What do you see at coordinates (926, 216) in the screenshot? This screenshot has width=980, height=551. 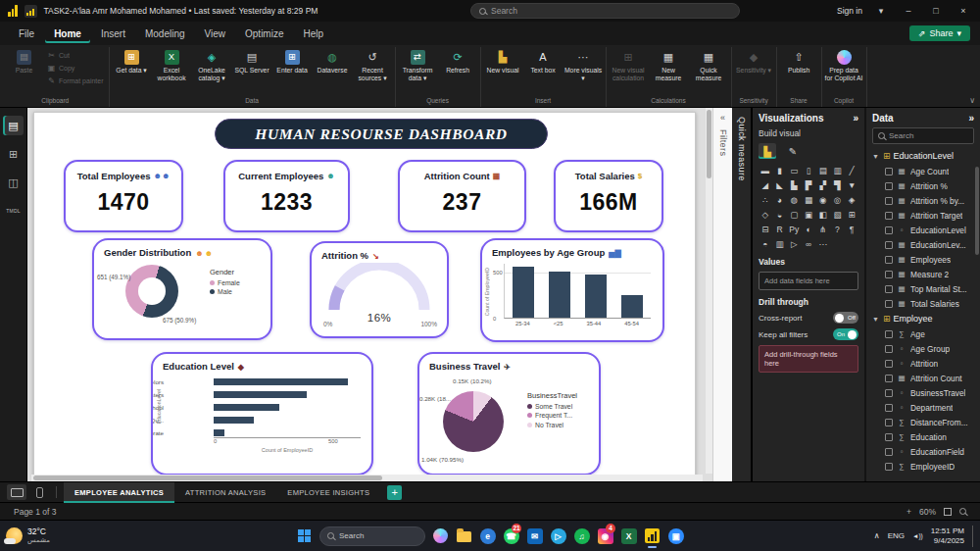 I see `field-row: ▦Attrition Target` at bounding box center [926, 216].